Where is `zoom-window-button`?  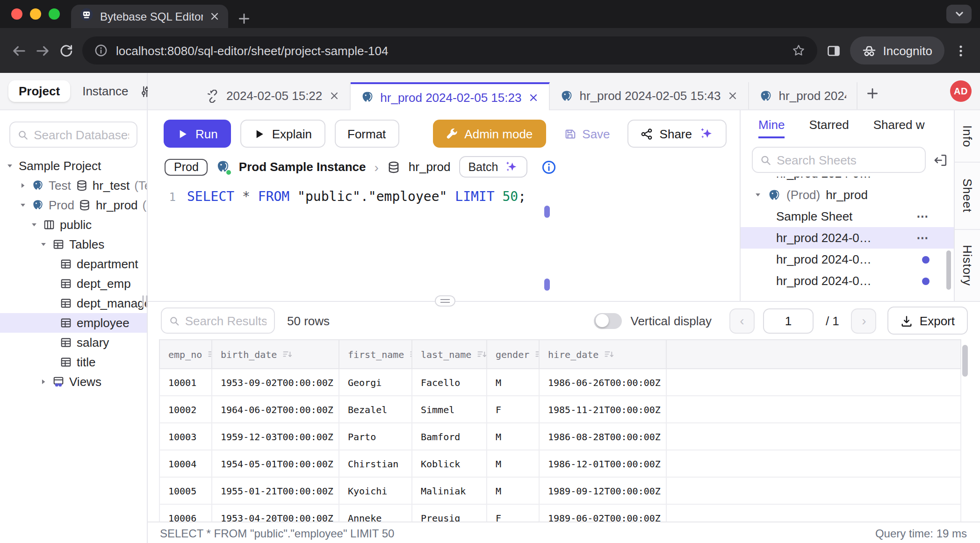 zoom-window-button is located at coordinates (54, 14).